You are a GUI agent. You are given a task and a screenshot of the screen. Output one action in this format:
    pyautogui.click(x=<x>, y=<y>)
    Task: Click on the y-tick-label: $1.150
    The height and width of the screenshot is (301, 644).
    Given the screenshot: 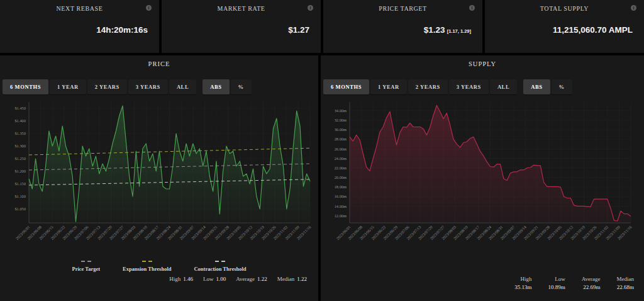 What is the action you would take?
    pyautogui.click(x=20, y=184)
    